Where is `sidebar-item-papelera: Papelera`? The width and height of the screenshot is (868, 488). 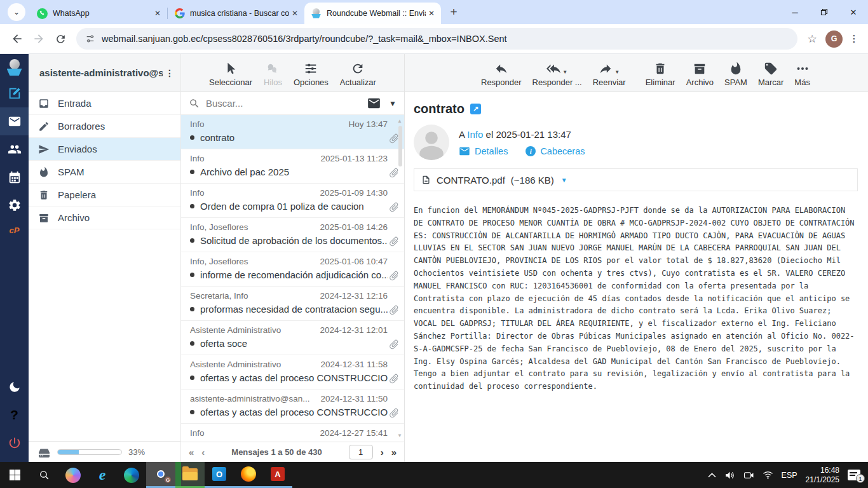 sidebar-item-papelera: Papelera is located at coordinates (104, 195).